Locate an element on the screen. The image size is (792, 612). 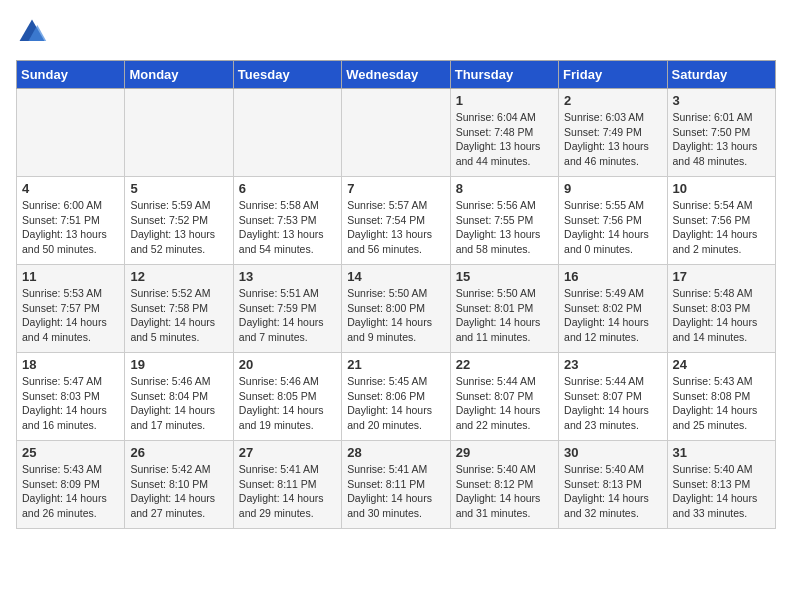
day-number: 15 is located at coordinates (504, 276).